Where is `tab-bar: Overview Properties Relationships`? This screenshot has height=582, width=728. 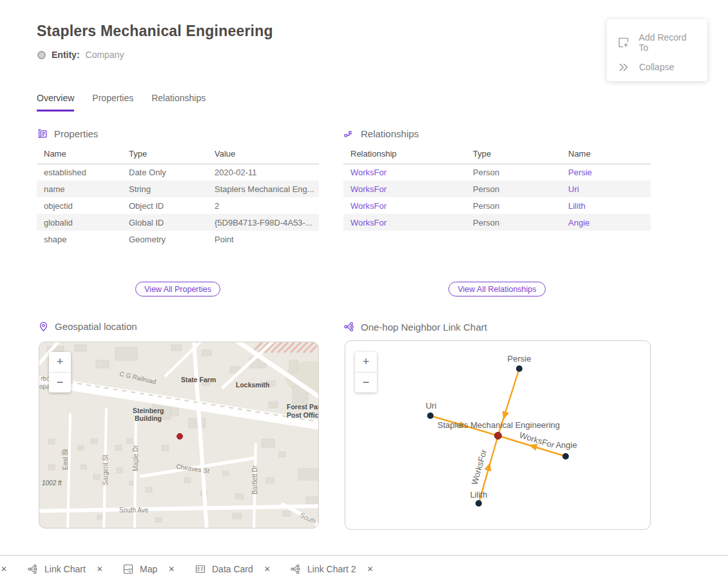
tab-bar: Overview Properties Relationships is located at coordinates (121, 102).